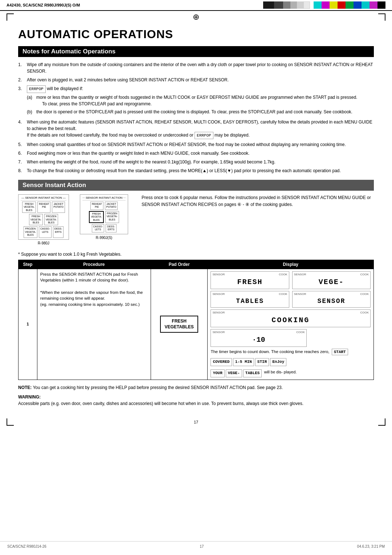 The height and width of the screenshot is (555, 392). Describe the element at coordinates (373, 5) in the screenshot. I see `swatch-magenta2` at that location.